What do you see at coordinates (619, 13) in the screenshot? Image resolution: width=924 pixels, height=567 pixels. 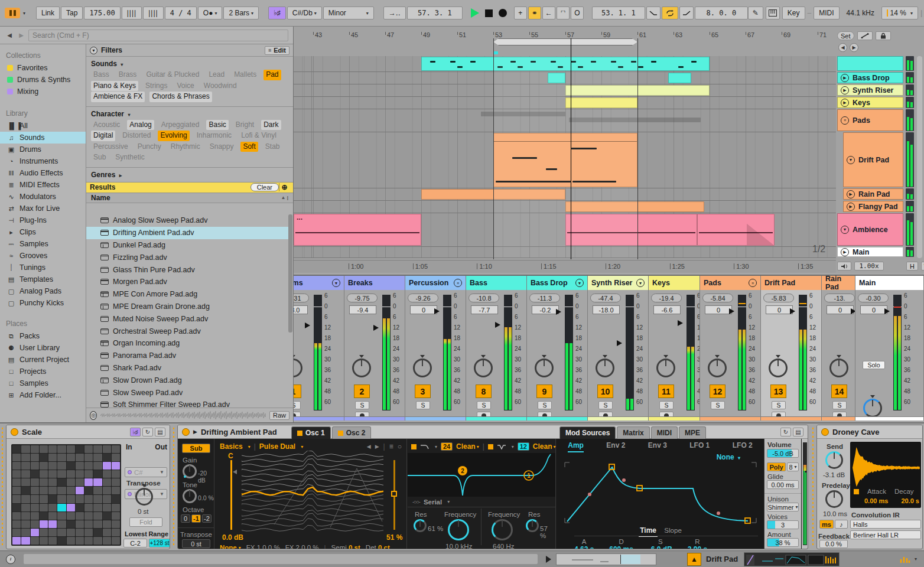 I see `loop-start-field: 53. 1. 1` at bounding box center [619, 13].